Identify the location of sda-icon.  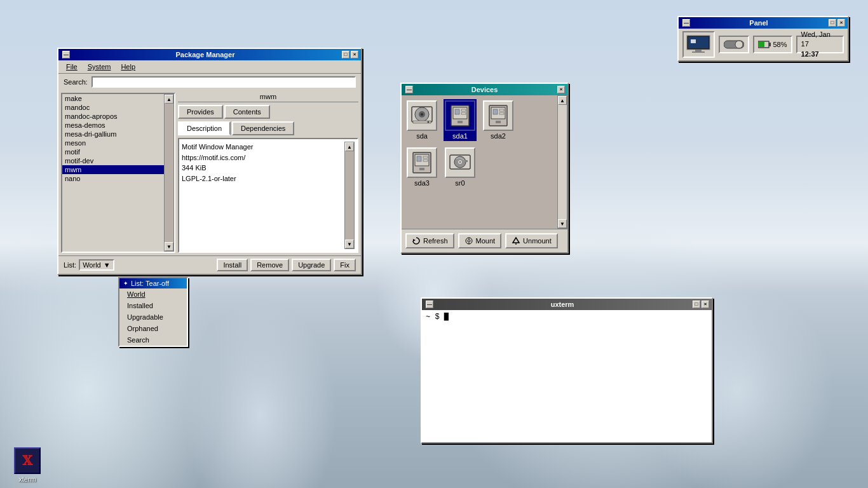
(422, 116).